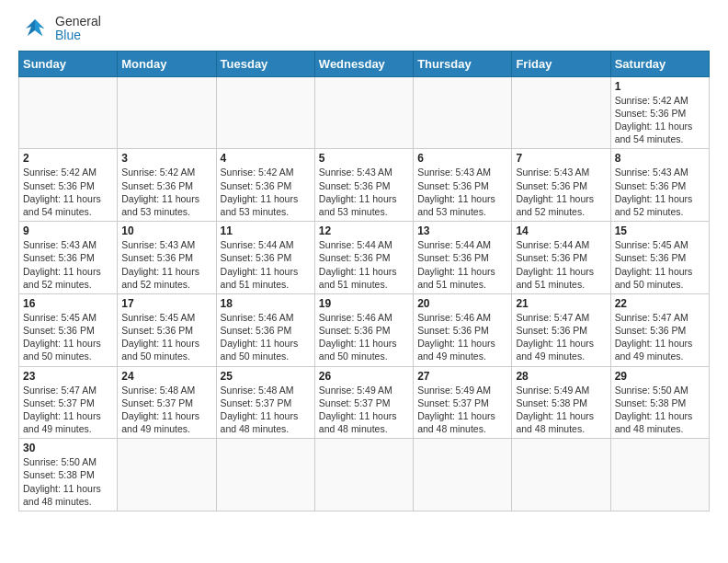 Image resolution: width=728 pixels, height=563 pixels. Describe the element at coordinates (561, 186) in the screenshot. I see `day-cell: 7Sunrise: 5:43 AM Sunset: 5:36 PM Daylig…` at that location.